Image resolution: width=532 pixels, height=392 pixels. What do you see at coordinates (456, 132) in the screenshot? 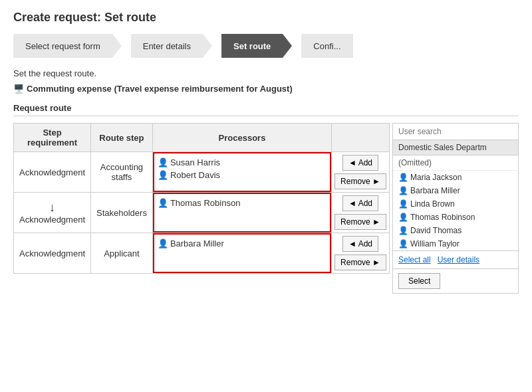
I see `user-search-input` at bounding box center [456, 132].